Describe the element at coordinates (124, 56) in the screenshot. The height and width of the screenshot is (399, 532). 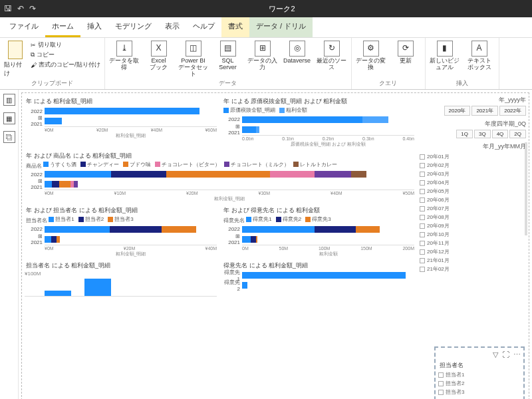
I see `get-data-button: ⤓データを取得` at that location.